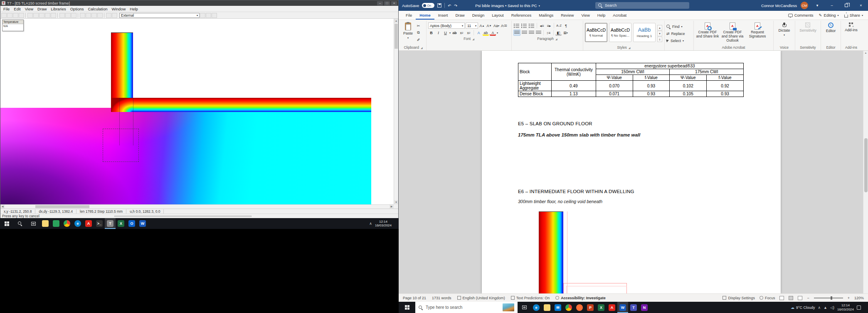 Image resolution: width=868 pixels, height=313 pixels. Describe the element at coordinates (118, 9) in the screenshot. I see `menu-window: Window` at that location.